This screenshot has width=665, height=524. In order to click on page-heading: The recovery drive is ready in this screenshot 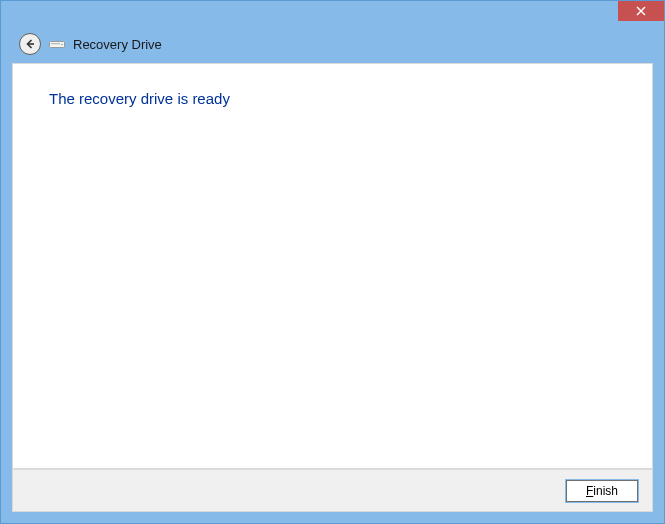, I will do `click(332, 98)`.